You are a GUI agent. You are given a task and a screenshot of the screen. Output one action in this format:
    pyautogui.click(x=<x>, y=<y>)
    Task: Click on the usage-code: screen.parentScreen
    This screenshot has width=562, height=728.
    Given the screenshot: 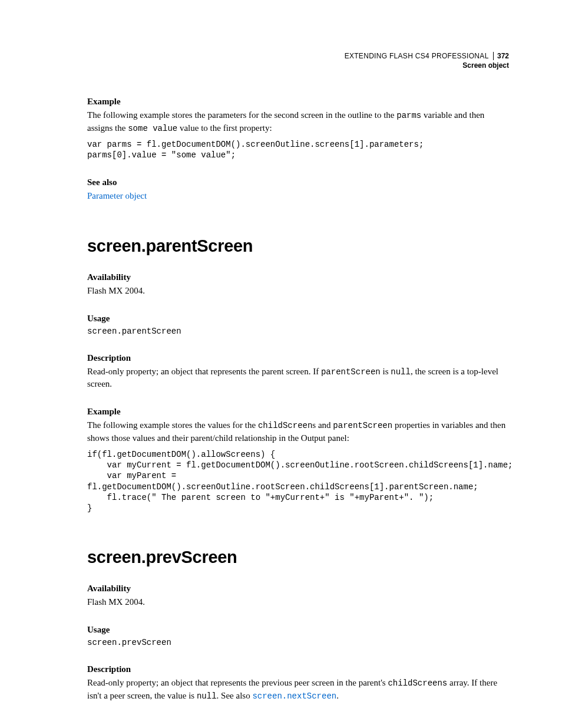 What is the action you would take?
    pyautogui.click(x=298, y=331)
    